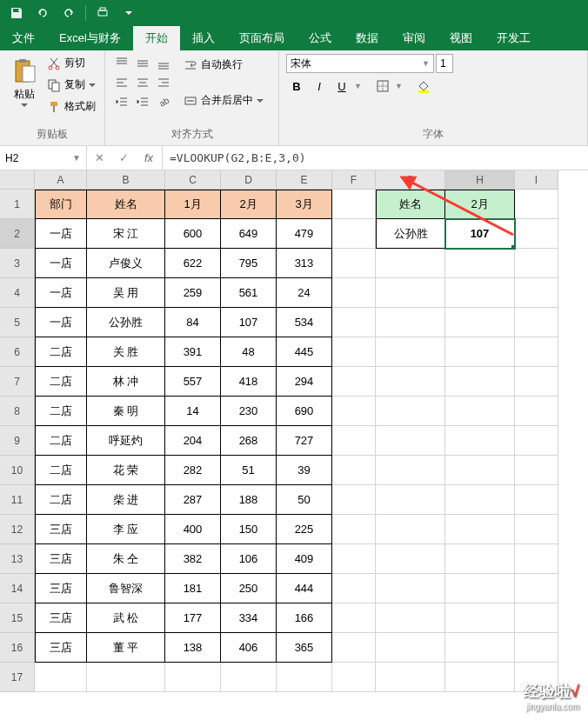 Image resolution: width=588 pixels, height=720 pixels. What do you see at coordinates (383, 86) in the screenshot?
I see `border-button` at bounding box center [383, 86].